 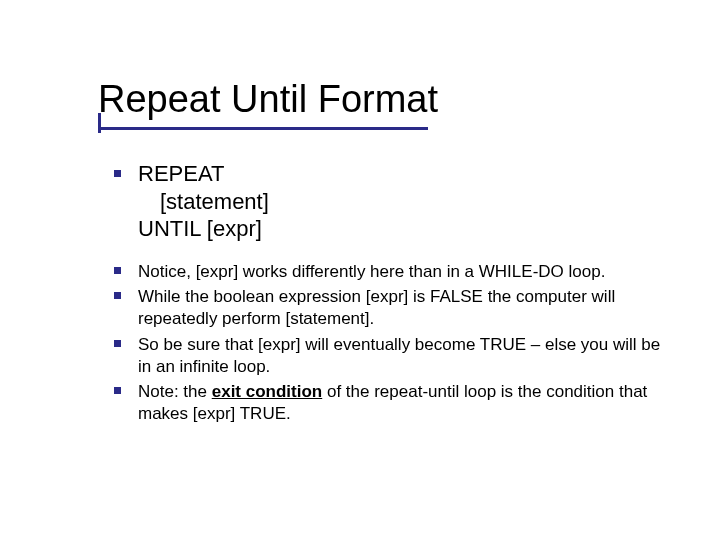 What do you see at coordinates (175, 392) in the screenshot?
I see `note-prefix: Note: the` at bounding box center [175, 392].